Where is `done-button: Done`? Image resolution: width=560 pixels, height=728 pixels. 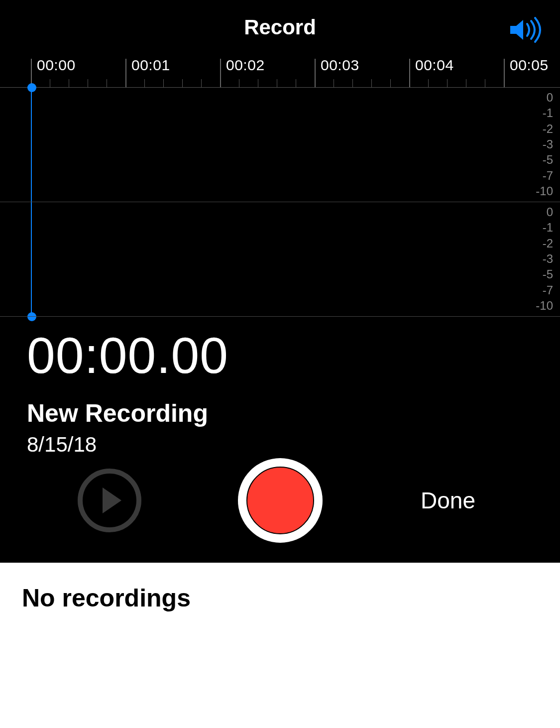 done-button: Done is located at coordinates (448, 500).